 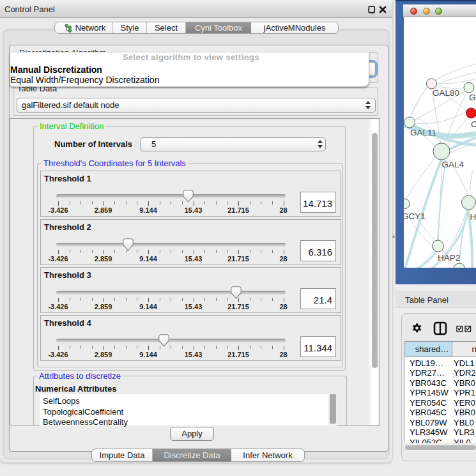 What do you see at coordinates (415, 216) in the screenshot?
I see `svg-text: GCY1` at bounding box center [415, 216].